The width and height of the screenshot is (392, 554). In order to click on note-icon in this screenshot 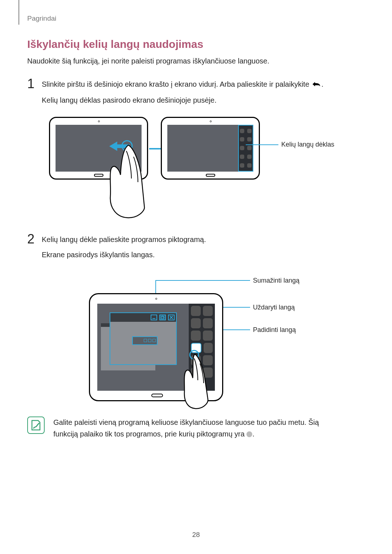, I will do `click(36, 425)`.